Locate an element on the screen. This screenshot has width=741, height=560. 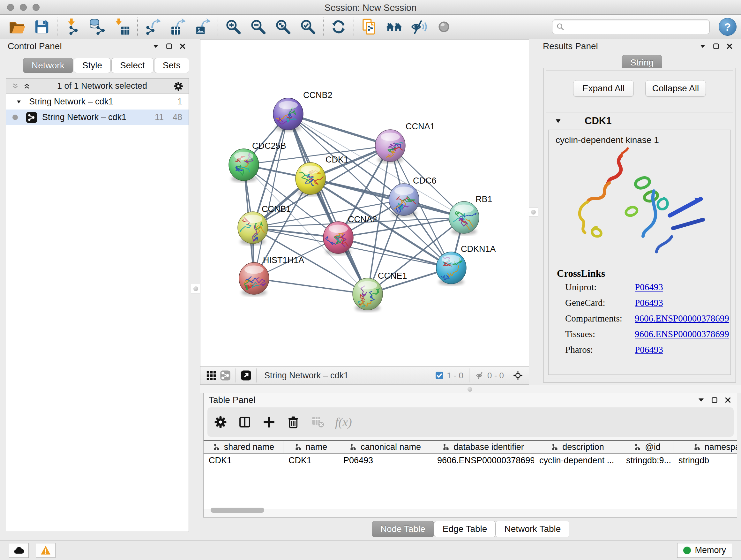
table-cell: 9606.ENSP00000378699 is located at coordinates (483, 461).